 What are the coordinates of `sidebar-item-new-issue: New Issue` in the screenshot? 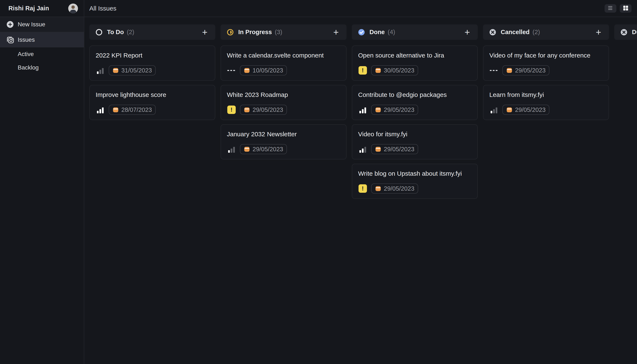 It's located at (42, 24).